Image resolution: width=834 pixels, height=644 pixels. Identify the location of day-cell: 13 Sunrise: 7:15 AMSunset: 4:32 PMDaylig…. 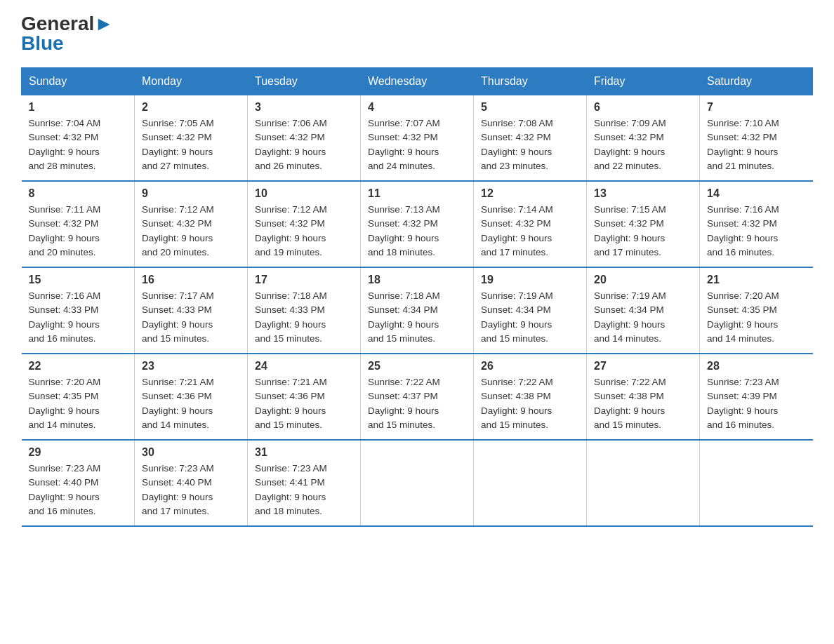
(643, 224).